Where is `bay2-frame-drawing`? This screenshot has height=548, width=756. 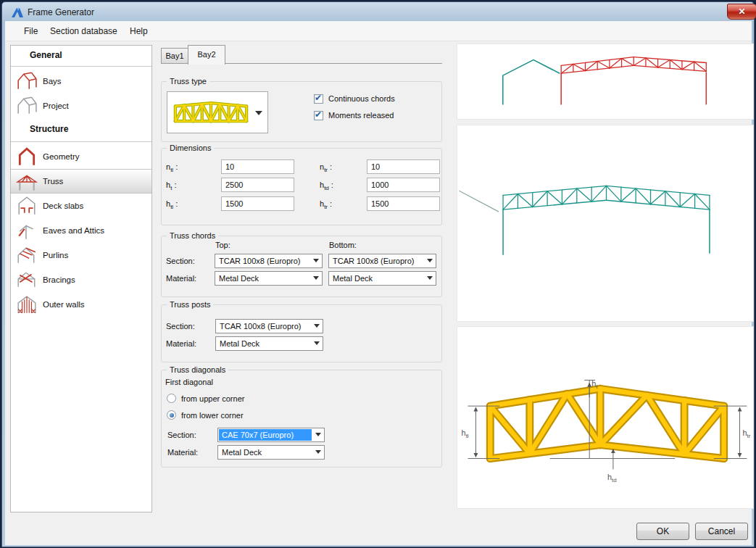 bay2-frame-drawing is located at coordinates (605, 223).